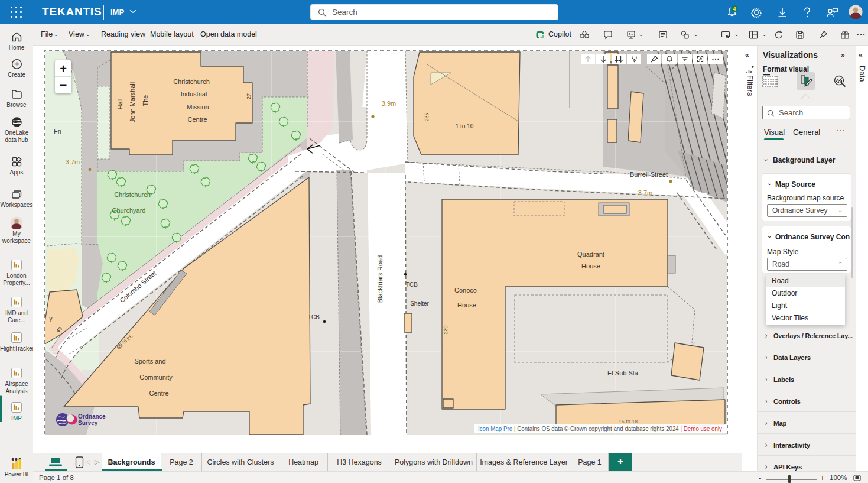 This screenshot has width=868, height=483. Describe the element at coordinates (649, 174) in the screenshot. I see `svg-text: Burrell Street` at that location.